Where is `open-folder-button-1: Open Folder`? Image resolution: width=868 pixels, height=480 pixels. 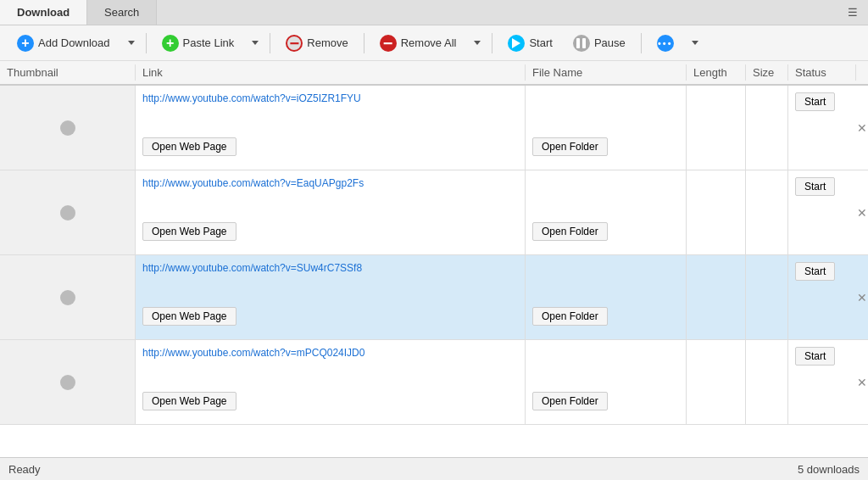
open-folder-button-1: Open Folder is located at coordinates (570, 147).